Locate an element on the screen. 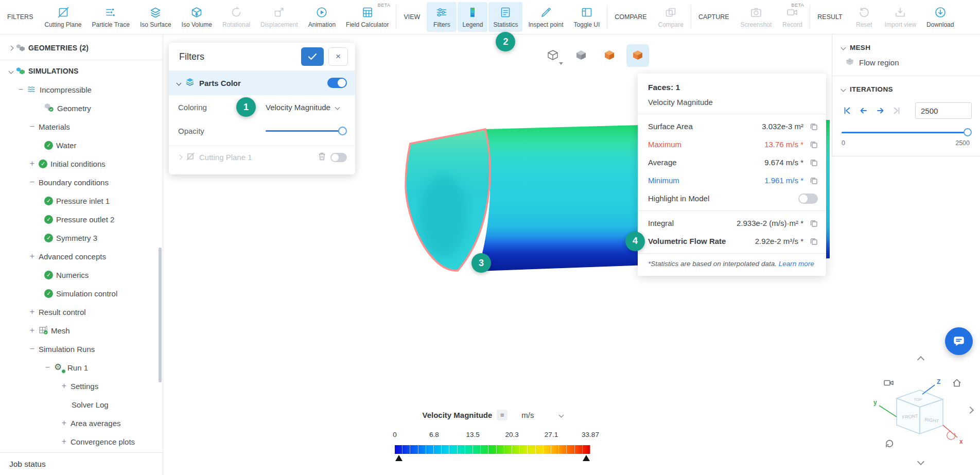  toolbar-button-iso-volume: Iso Volume is located at coordinates (197, 17).